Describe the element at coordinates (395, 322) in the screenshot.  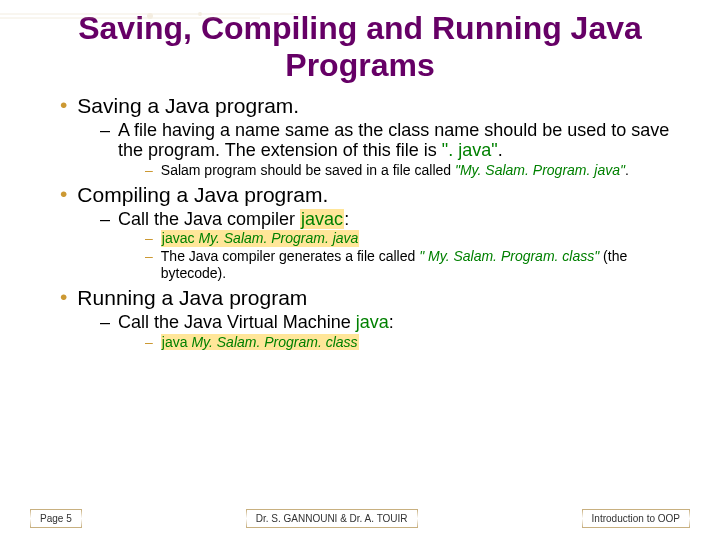
I see `sub-running-call: – Call the Java Virtual Machine java:` at that location.